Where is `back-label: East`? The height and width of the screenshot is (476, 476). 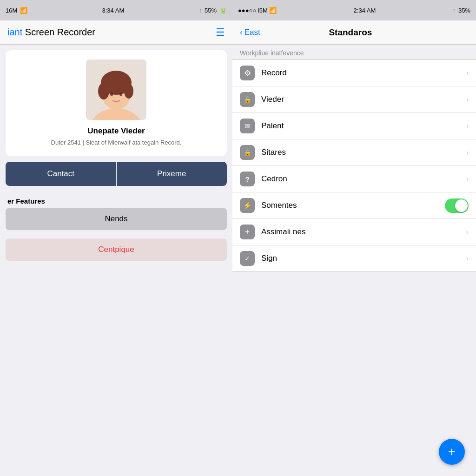
back-label: East is located at coordinates (252, 33).